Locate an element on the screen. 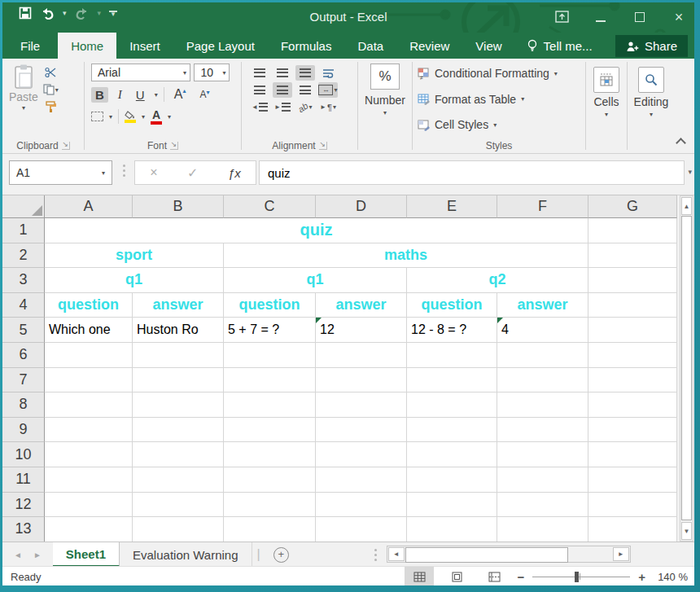 The width and height of the screenshot is (700, 592). tell-me-box: Tell me... is located at coordinates (560, 46).